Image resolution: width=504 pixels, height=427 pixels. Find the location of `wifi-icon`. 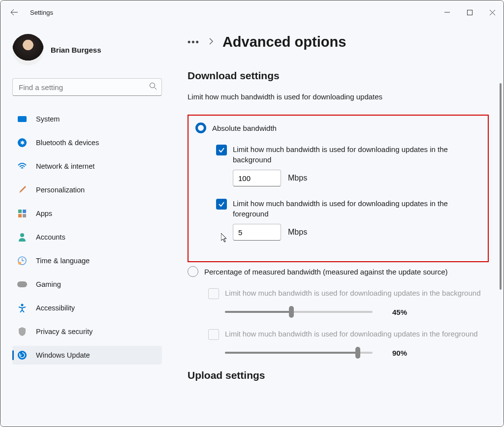

wifi-icon is located at coordinates (22, 166).